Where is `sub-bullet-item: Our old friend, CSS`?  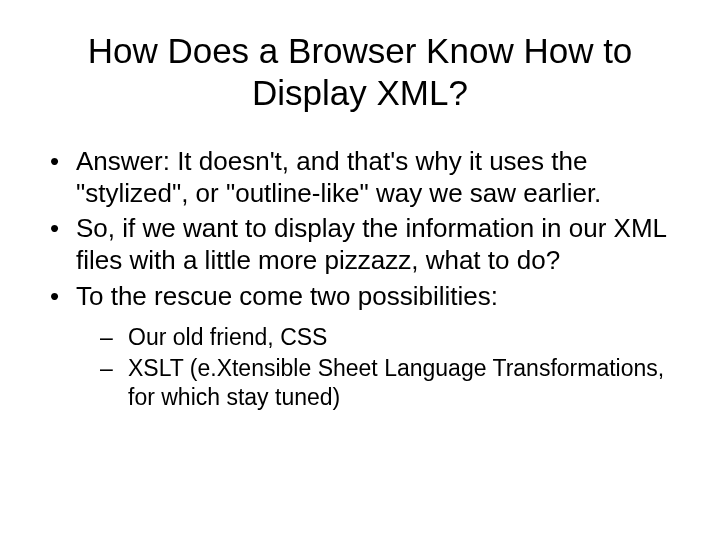 sub-bullet-item: Our old friend, CSS is located at coordinates (392, 338).